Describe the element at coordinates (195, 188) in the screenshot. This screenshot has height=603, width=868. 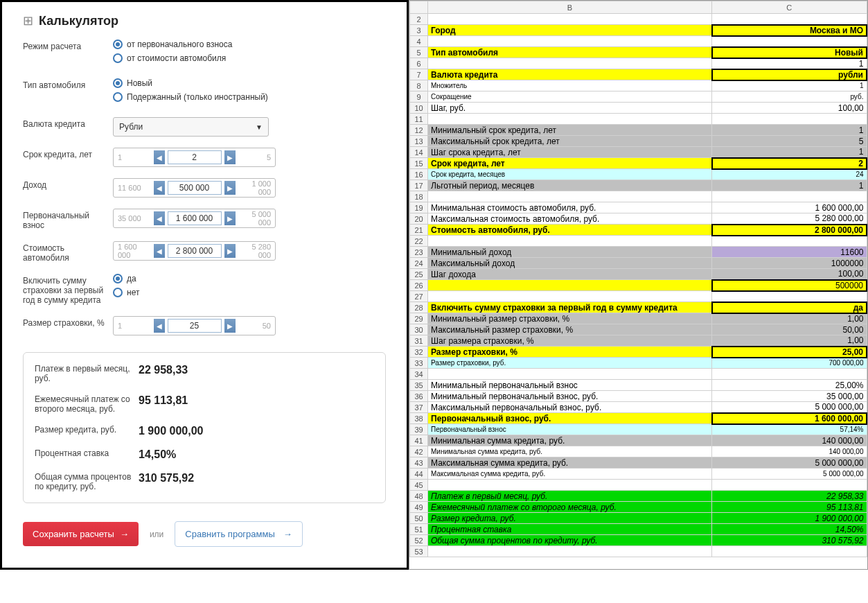
I see `income-value: 500 000` at that location.